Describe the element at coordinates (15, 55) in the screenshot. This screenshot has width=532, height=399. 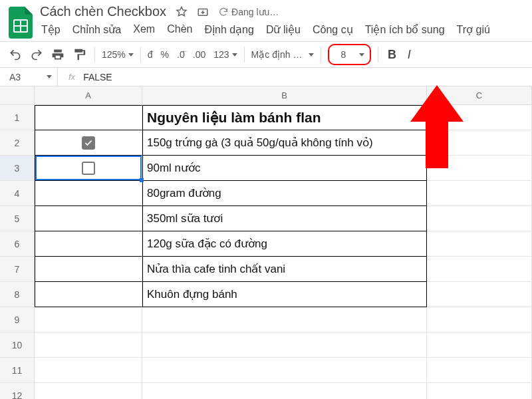
I see `undo-button` at that location.